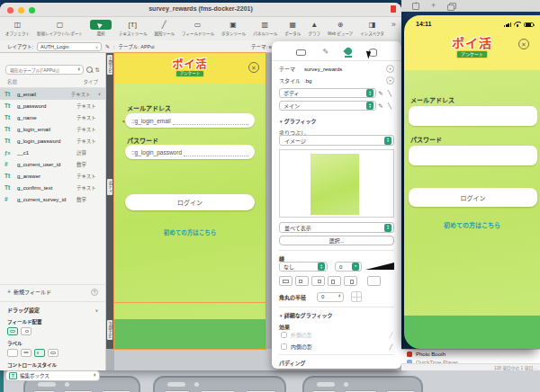 This screenshot has width=540, height=392. I want to click on new-field-button: + 新規フィールド ?, so click(52, 291).